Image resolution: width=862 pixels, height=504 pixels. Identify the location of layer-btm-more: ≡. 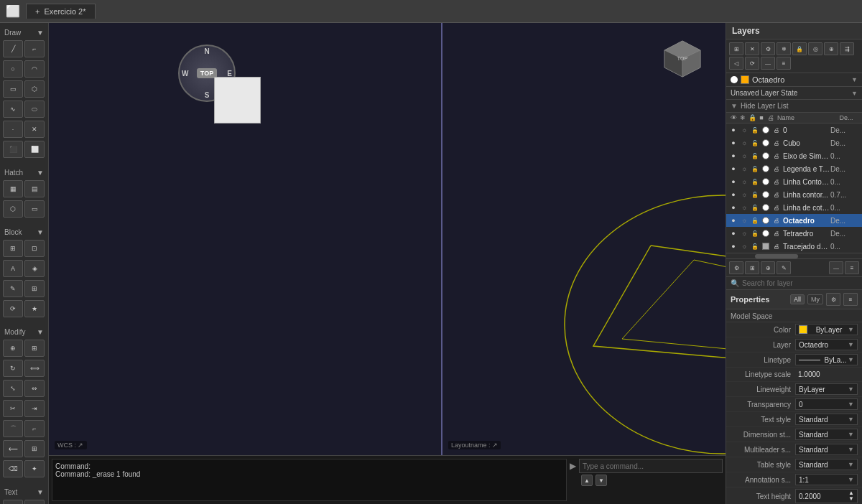
(852, 268).